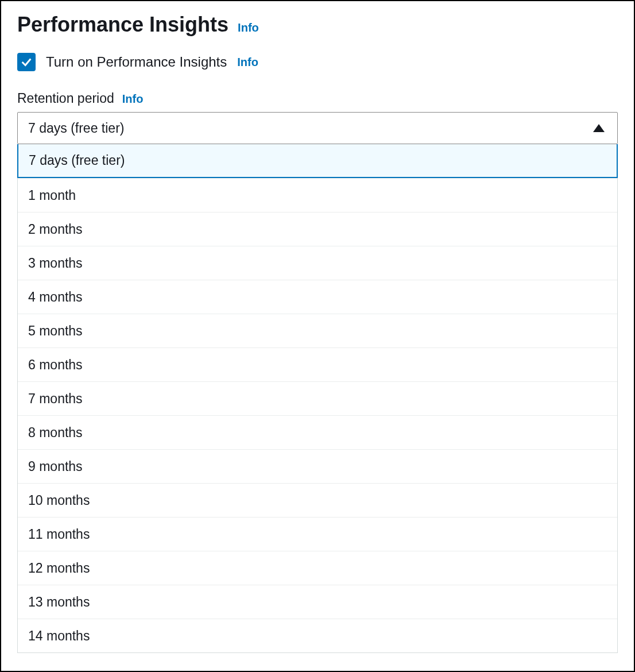 This screenshot has height=672, width=635. I want to click on retention-option: 4 months, so click(318, 296).